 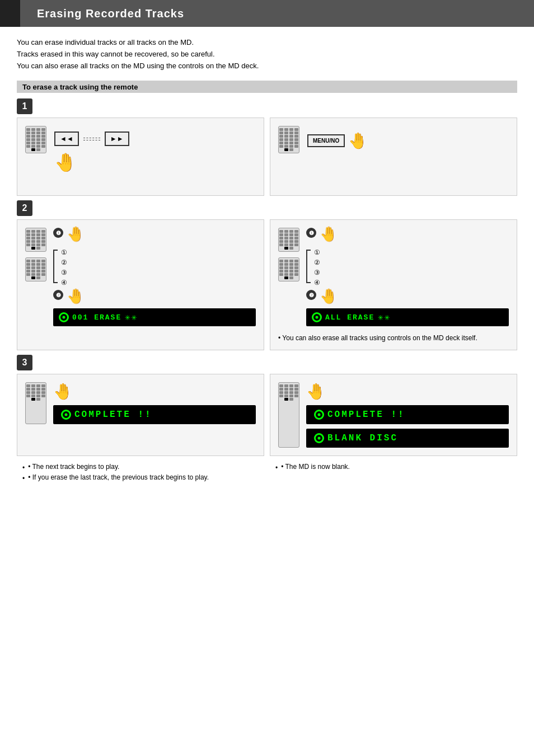 I want to click on hand-3l: 🤚, so click(x=154, y=392).